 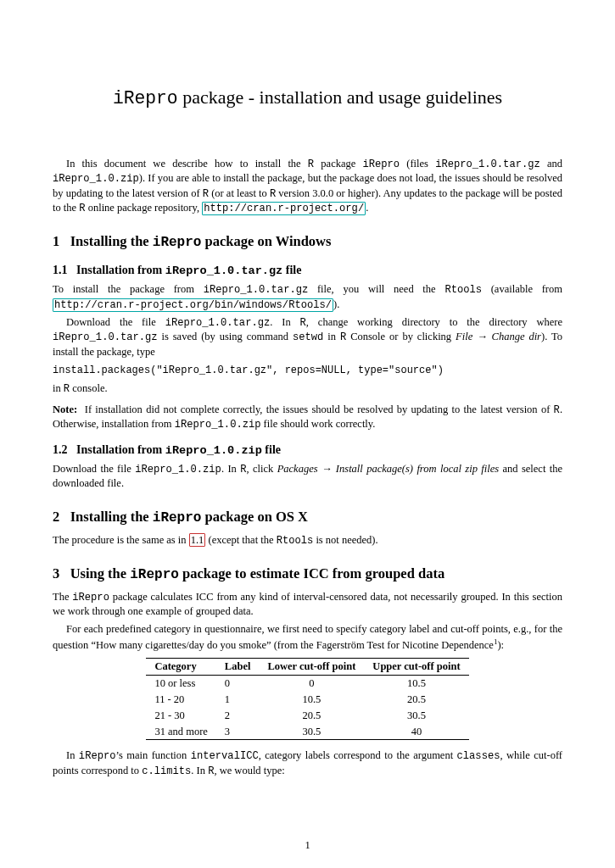 What do you see at coordinates (307, 337) in the screenshot?
I see `s11-p2: Download the file iRepro_1.0.tar.gz. In …` at bounding box center [307, 337].